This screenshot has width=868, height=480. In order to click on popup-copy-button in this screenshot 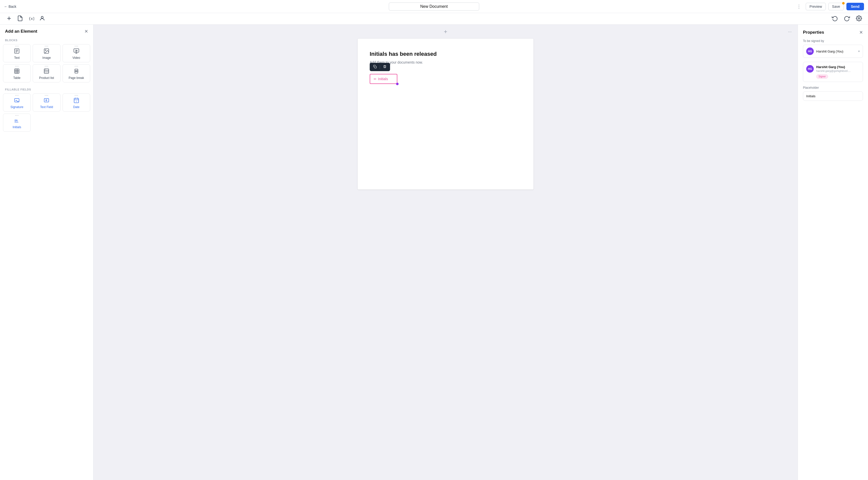, I will do `click(375, 67)`.